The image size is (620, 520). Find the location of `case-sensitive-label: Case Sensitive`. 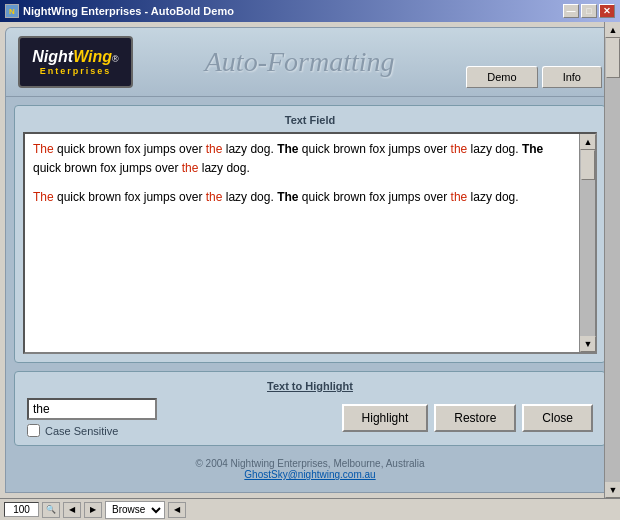

case-sensitive-label: Case Sensitive is located at coordinates (82, 431).